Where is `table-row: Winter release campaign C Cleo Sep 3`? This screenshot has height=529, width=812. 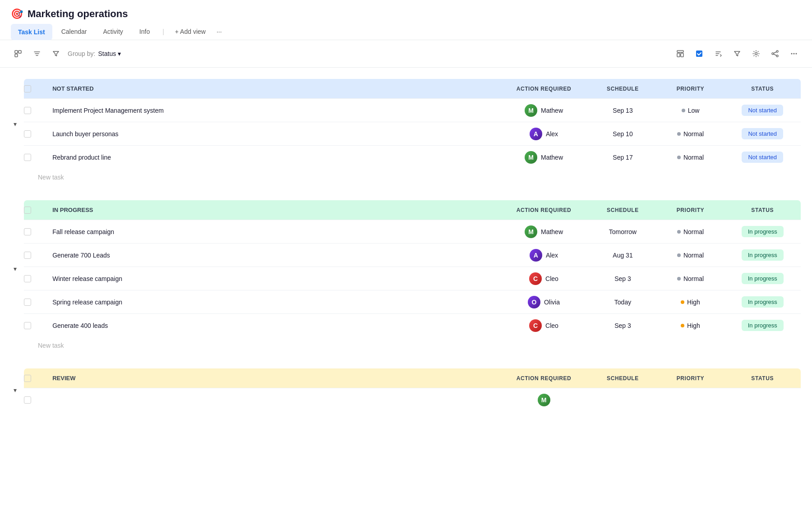
table-row: Winter release campaign C Cleo Sep 3 is located at coordinates (412, 279).